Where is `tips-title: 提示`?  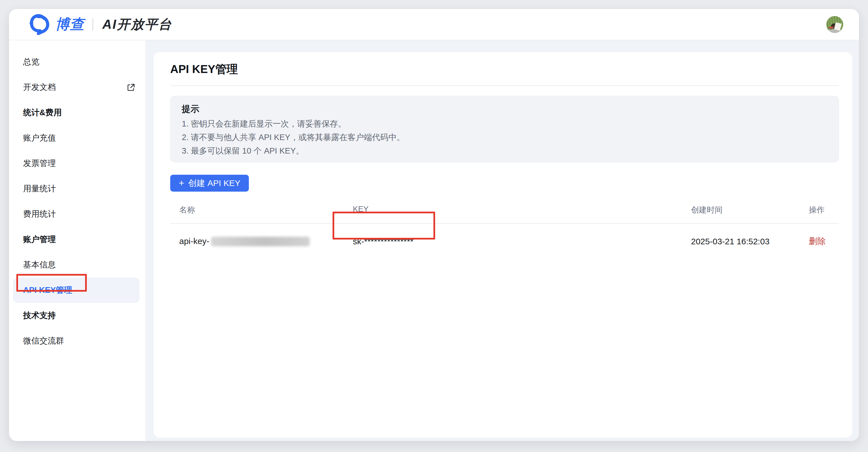
tips-title: 提示 is located at coordinates (505, 109).